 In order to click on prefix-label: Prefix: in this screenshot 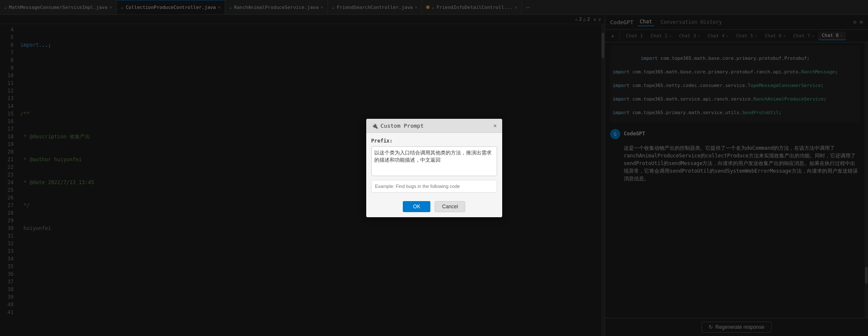, I will do `click(434, 141)`.